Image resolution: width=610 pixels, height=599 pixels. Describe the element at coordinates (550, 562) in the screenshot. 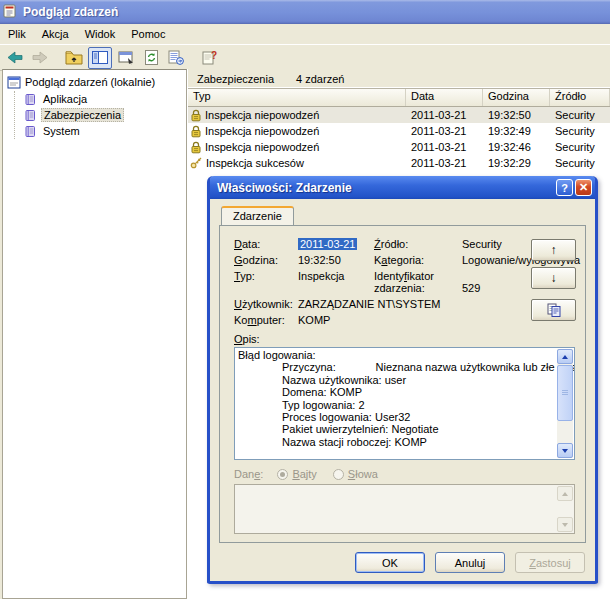

I see `zastosuj-button: Zastosuj` at that location.